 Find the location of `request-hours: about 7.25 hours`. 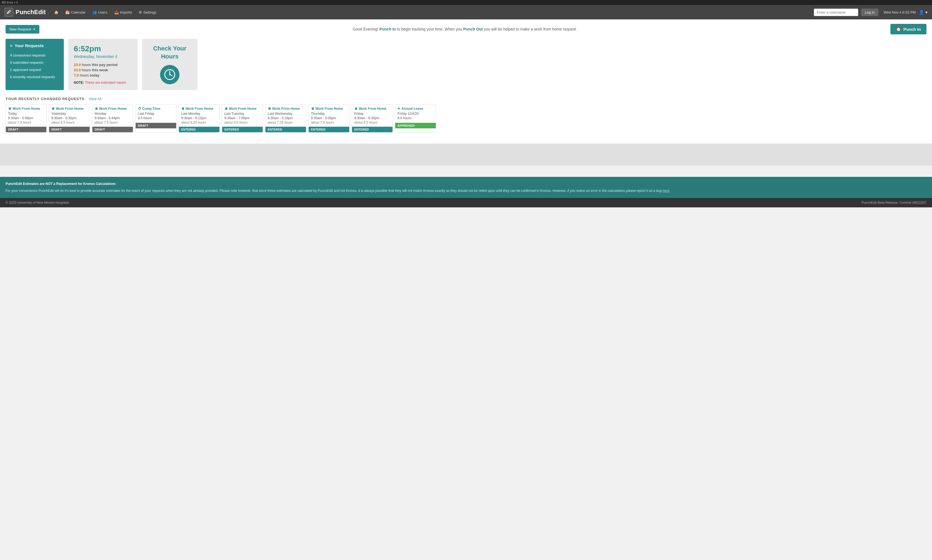

request-hours: about 7.25 hours is located at coordinates (286, 123).